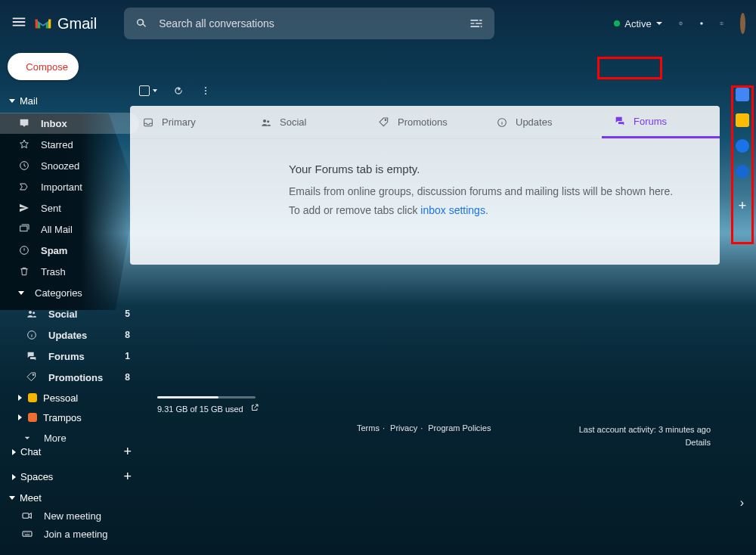 The width and height of the screenshot is (756, 555). Describe the element at coordinates (307, 122) in the screenshot. I see `tab-social: Social` at that location.